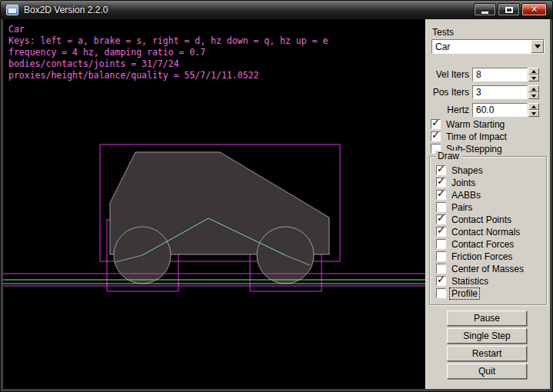  What do you see at coordinates (468, 125) in the screenshot?
I see `warm-starting-checkbox: Warm Starting` at bounding box center [468, 125].